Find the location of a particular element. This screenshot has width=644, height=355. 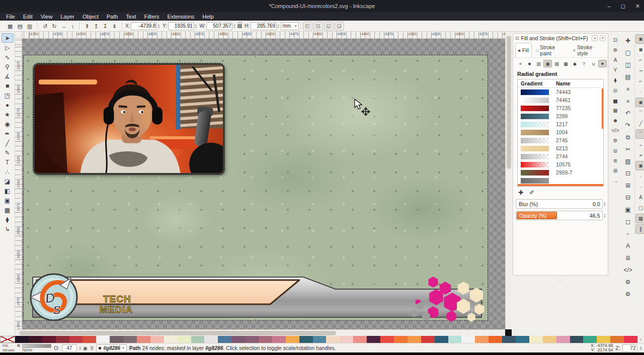

x-spinner: ▴▾ is located at coordinates (159, 26).